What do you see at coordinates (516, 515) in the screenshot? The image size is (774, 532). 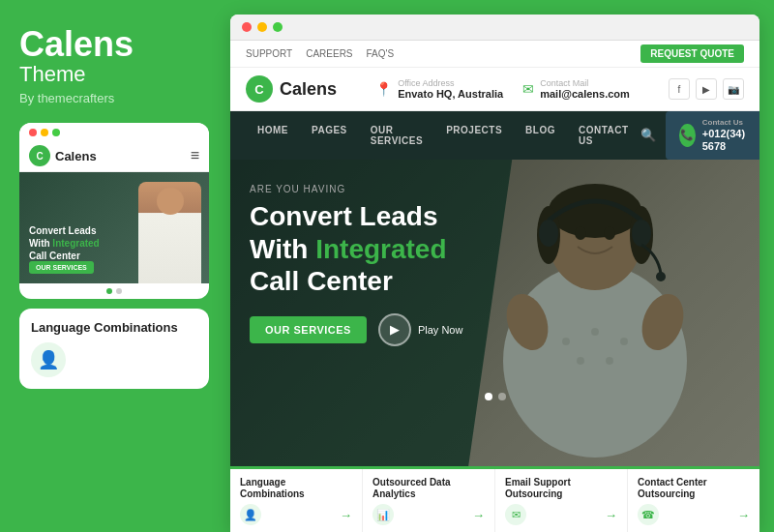 I see `email-icon: ✉` at bounding box center [516, 515].